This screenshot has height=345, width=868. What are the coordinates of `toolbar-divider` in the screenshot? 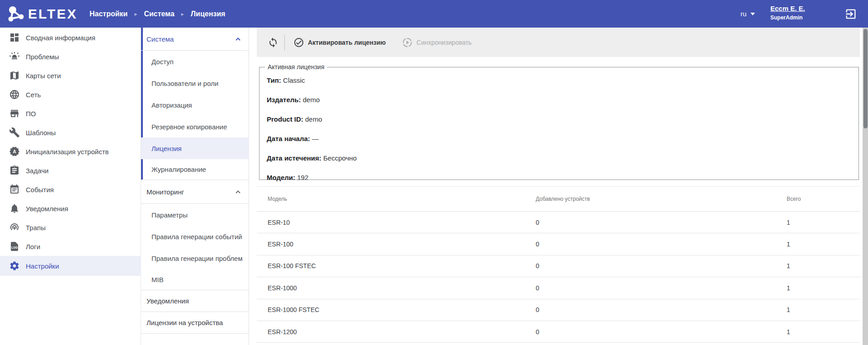 It's located at (285, 43).